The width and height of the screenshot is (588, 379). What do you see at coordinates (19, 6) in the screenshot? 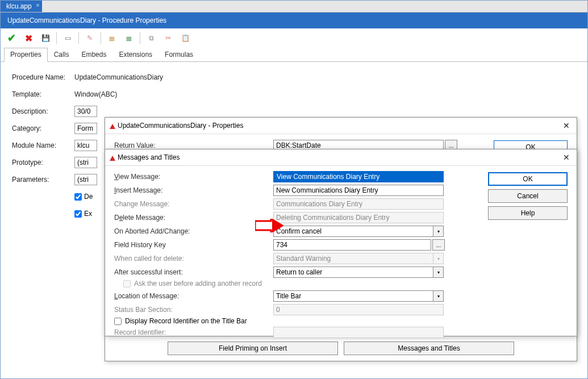
I see `file-tab-label: klcu.app` at bounding box center [19, 6].